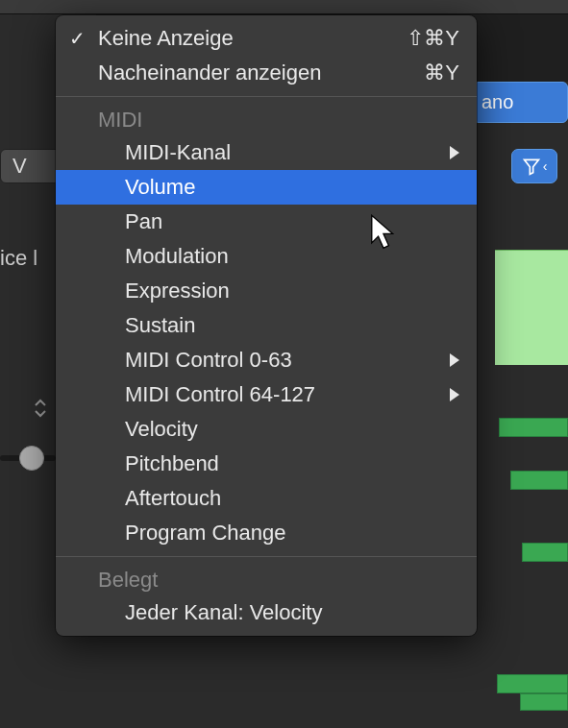 The width and height of the screenshot is (568, 728). I want to click on menu-item-sustain: Sustain, so click(266, 326).